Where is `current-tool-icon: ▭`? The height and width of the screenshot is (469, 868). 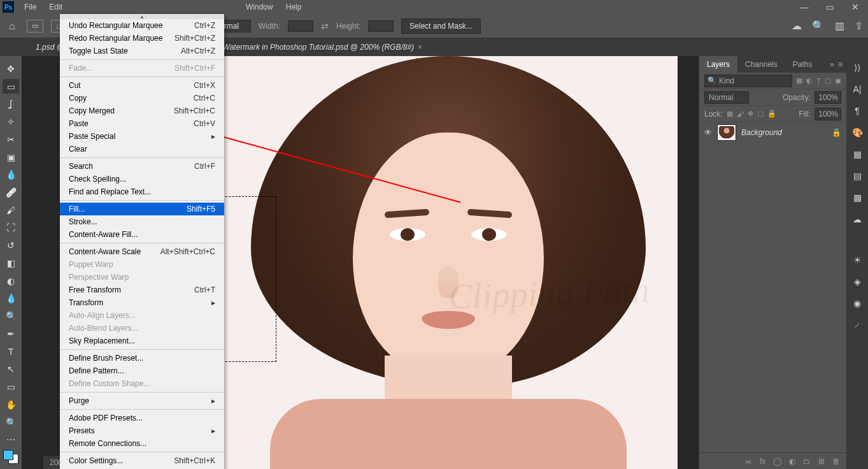 current-tool-icon: ▭ is located at coordinates (35, 26).